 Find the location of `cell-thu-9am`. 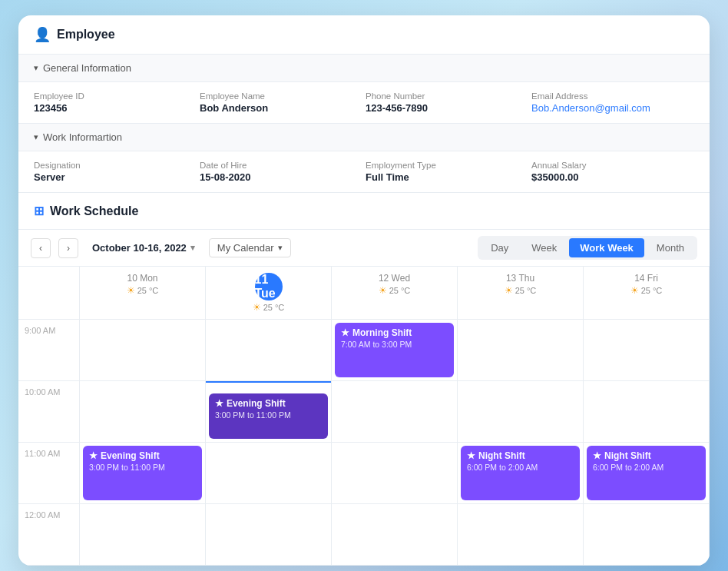

cell-thu-9am is located at coordinates (521, 350).